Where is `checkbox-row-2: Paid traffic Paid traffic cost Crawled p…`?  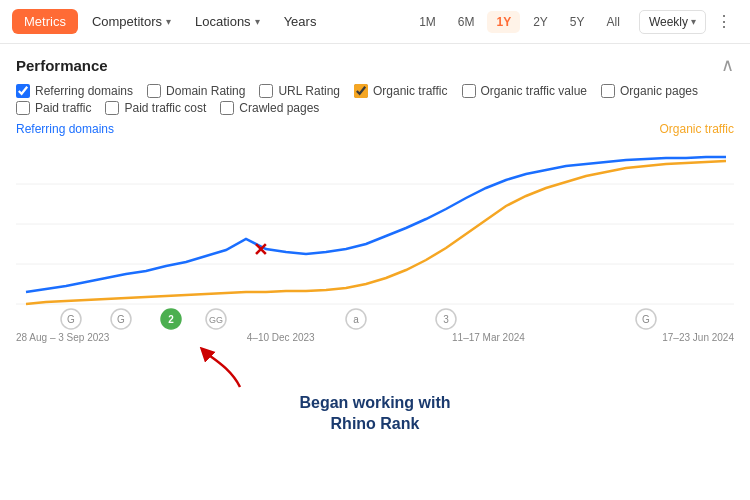 checkbox-row-2: Paid traffic Paid traffic cost Crawled p… is located at coordinates (375, 108).